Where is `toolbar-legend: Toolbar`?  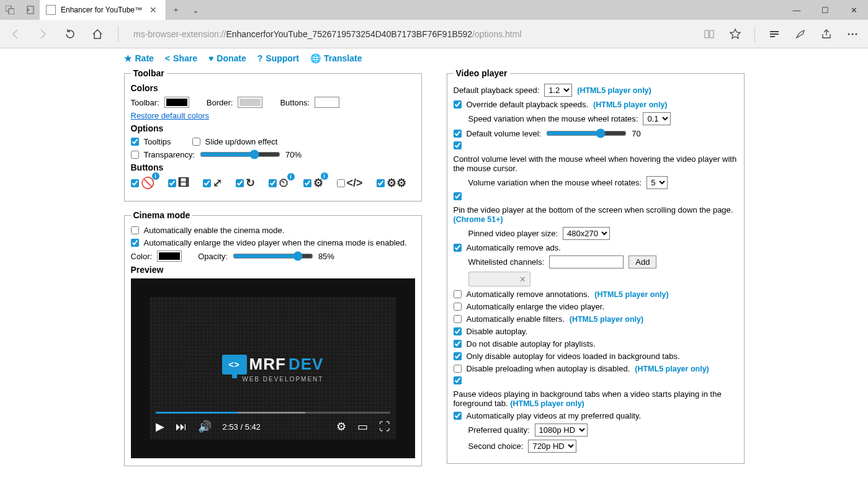
toolbar-legend: Toolbar is located at coordinates (149, 73).